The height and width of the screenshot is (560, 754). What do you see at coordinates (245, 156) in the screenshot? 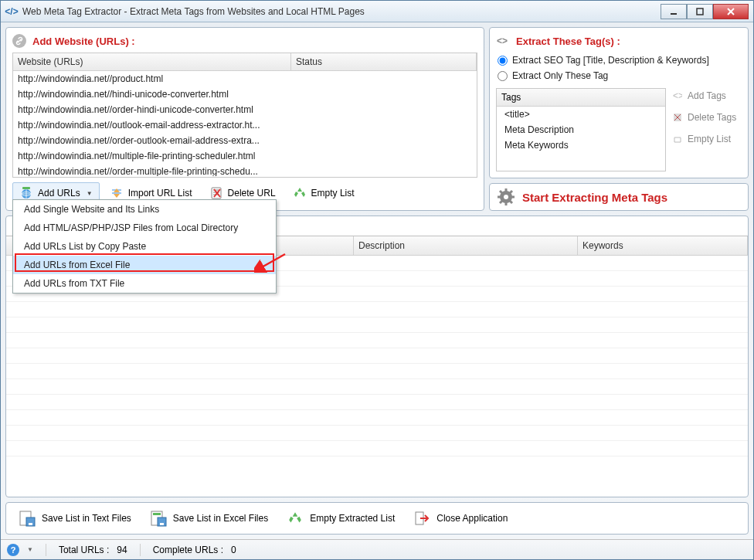
I see `url-row: http://windowindia.net//multiple-file-pr…` at bounding box center [245, 156].